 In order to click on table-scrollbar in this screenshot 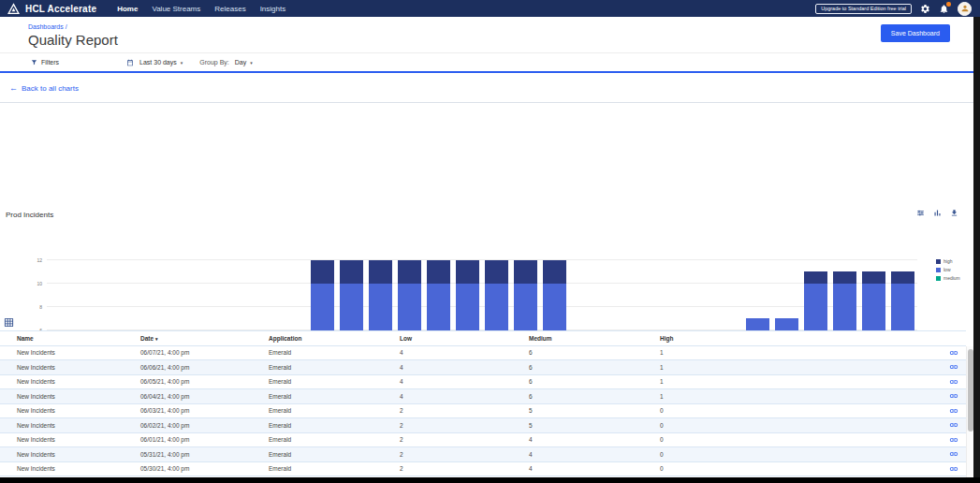, I will do `click(970, 412)`.